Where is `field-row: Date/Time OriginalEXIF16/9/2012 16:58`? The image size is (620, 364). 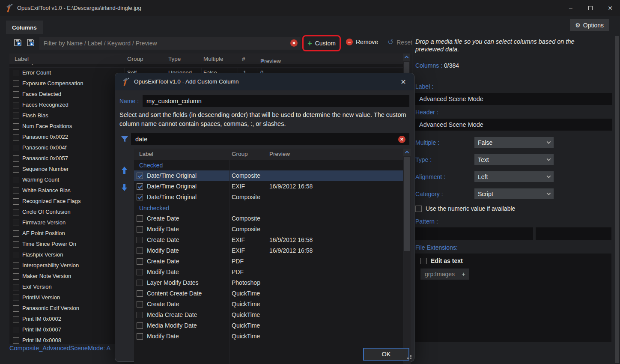 field-row: Date/Time OriginalEXIF16/9/2012 16:58 is located at coordinates (268, 187).